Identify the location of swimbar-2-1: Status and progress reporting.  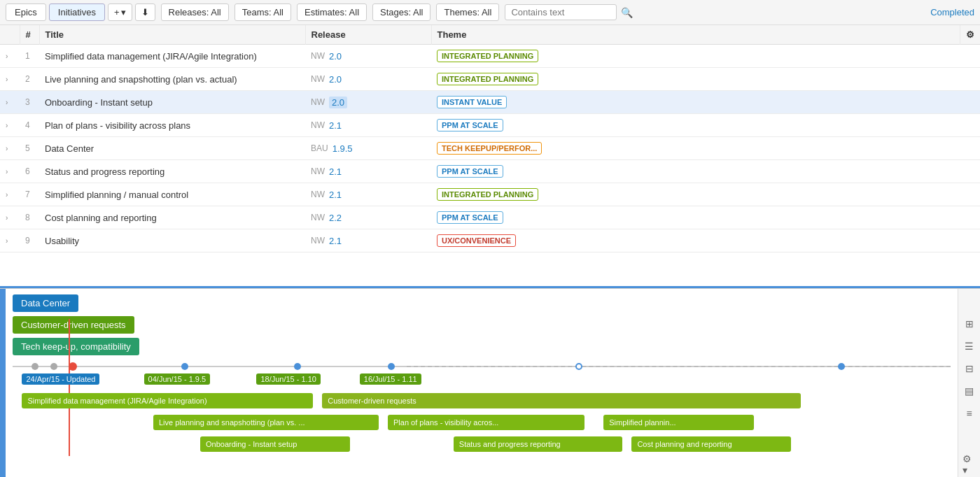
(538, 444).